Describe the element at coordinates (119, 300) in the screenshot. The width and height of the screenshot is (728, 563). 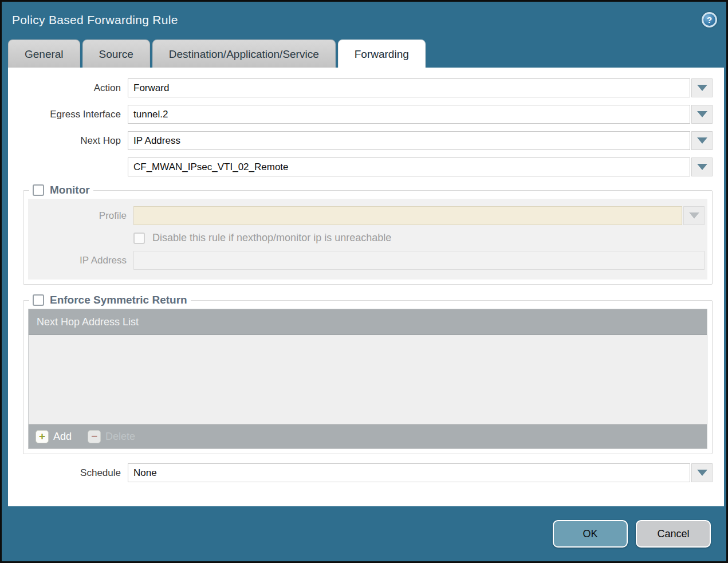
I see `symmetric-return-legend-label: Enforce Symmetric Return` at that location.